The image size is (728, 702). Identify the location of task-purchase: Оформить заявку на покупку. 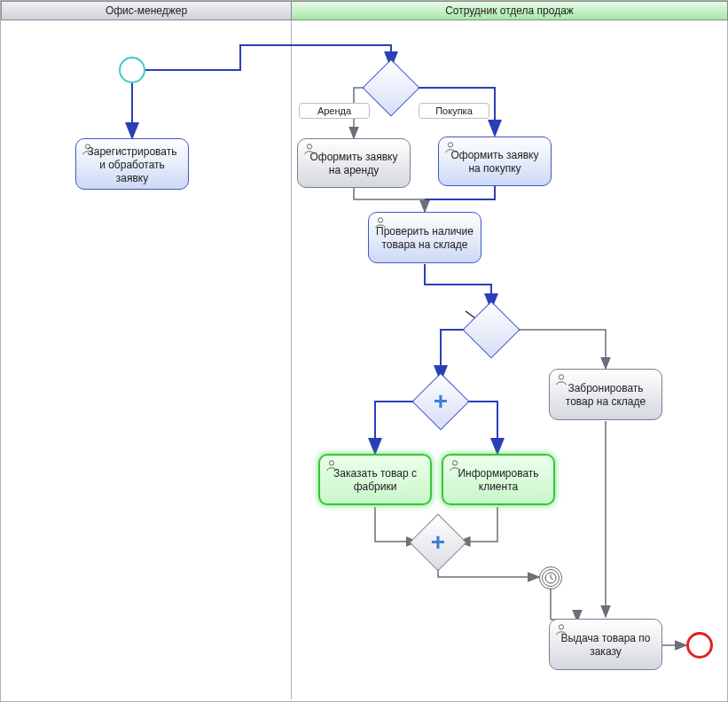
(495, 161).